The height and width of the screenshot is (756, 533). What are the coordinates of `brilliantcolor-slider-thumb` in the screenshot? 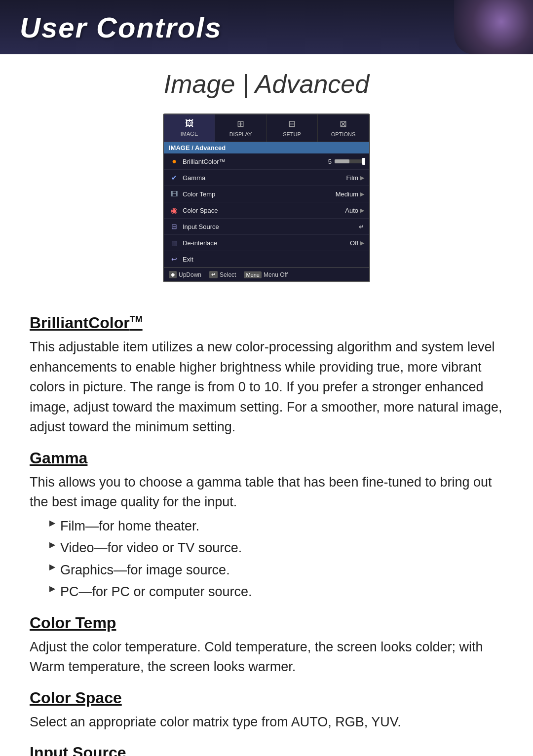 It's located at (364, 161).